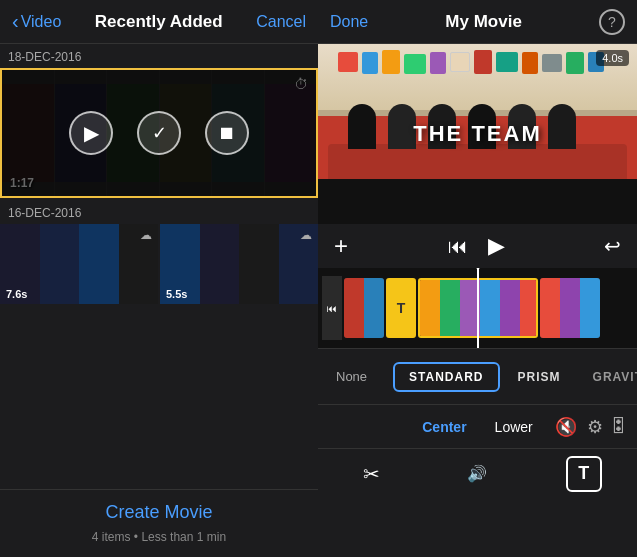  What do you see at coordinates (618, 426) in the screenshot?
I see `tune-icon: 🎛` at bounding box center [618, 426].